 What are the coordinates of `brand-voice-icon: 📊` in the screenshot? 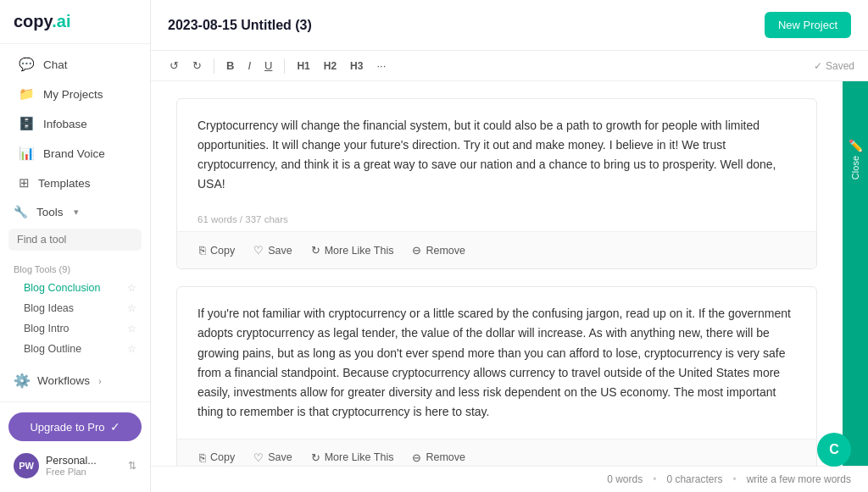 It's located at (27, 153).